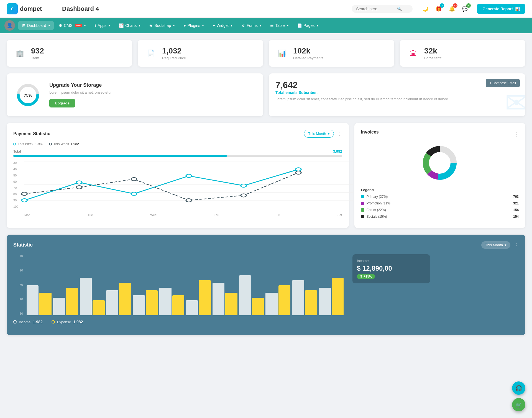 The image size is (532, 418). What do you see at coordinates (376, 203) in the screenshot?
I see `promotion-legend-label: Promotion (11%)` at bounding box center [376, 203].